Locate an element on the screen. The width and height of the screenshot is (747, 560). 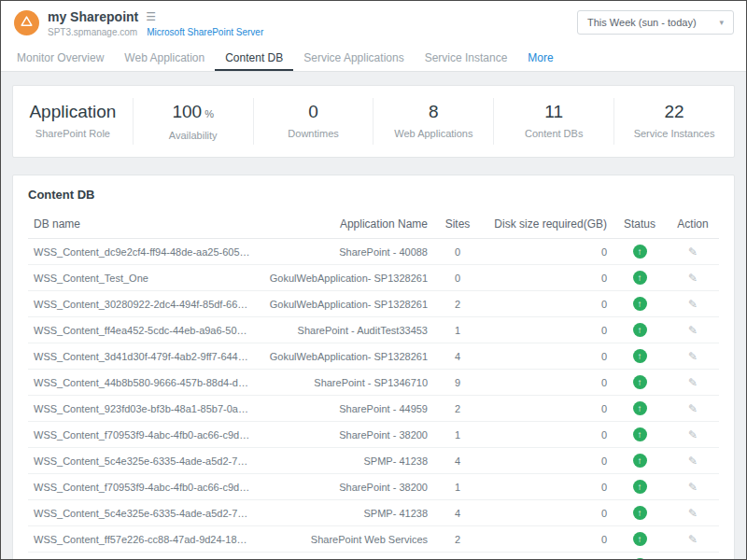
cell-application-name: SharePoint - 40088 is located at coordinates (345, 252).